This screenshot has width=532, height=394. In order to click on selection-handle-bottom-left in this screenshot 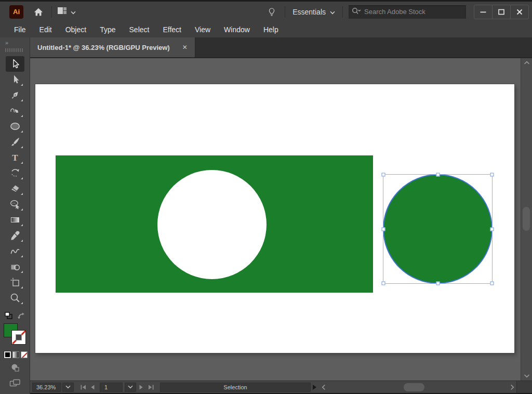, I will do `click(383, 284)`.